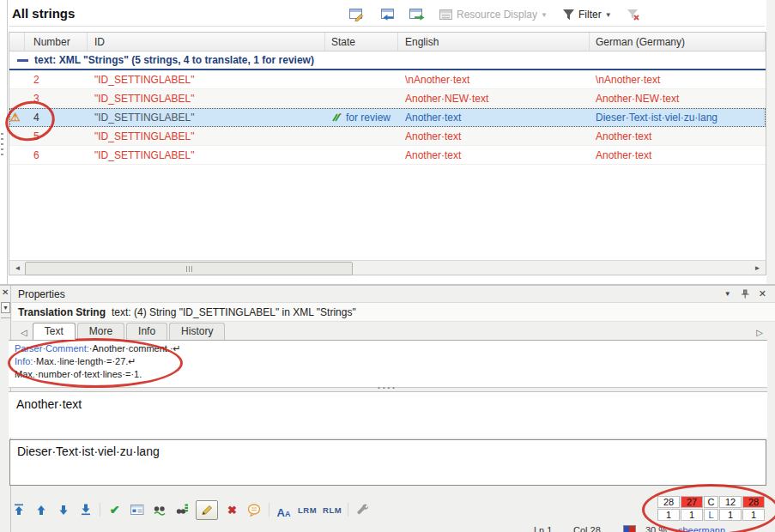  Describe the element at coordinates (51, 348) in the screenshot. I see `parser-comment-label: Parser·Comment:` at that location.